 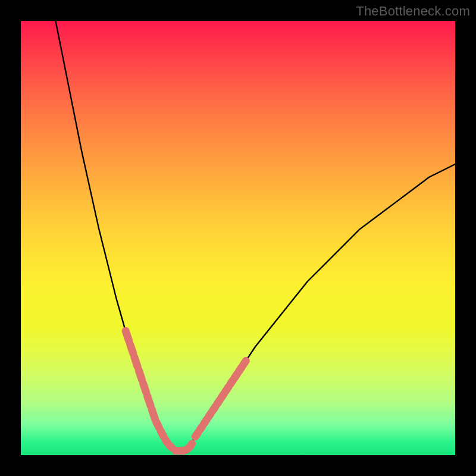 I want to click on markers-left-branch, so click(x=149, y=389).